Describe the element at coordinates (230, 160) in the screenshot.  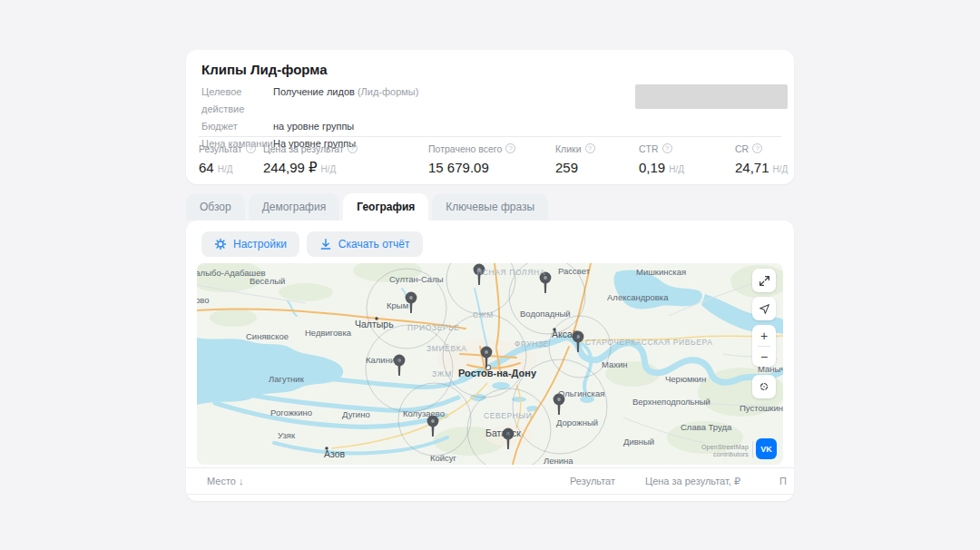
I see `metric: Результат?64Н/Д` at that location.